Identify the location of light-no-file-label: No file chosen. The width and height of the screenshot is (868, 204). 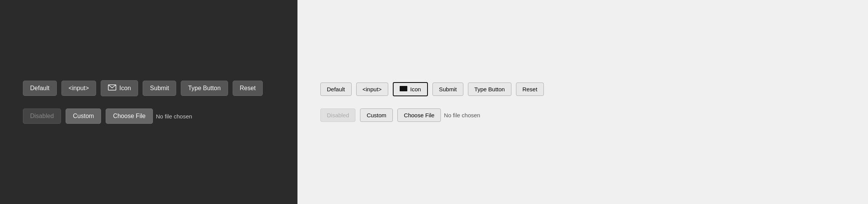
(462, 115).